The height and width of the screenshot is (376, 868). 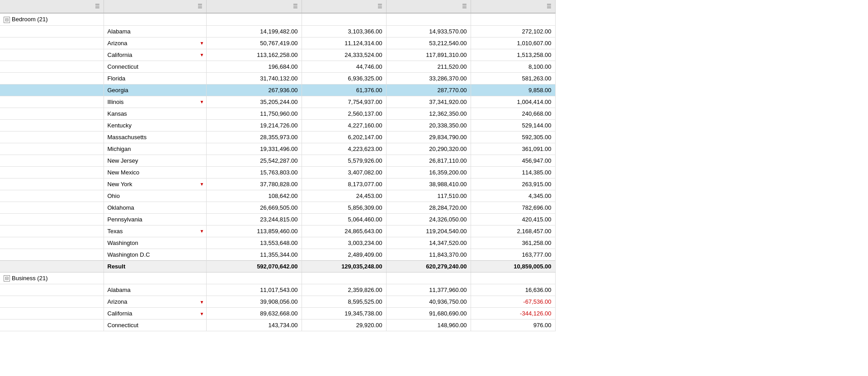 I want to click on profit-cell: 263,915.00, so click(x=513, y=184).